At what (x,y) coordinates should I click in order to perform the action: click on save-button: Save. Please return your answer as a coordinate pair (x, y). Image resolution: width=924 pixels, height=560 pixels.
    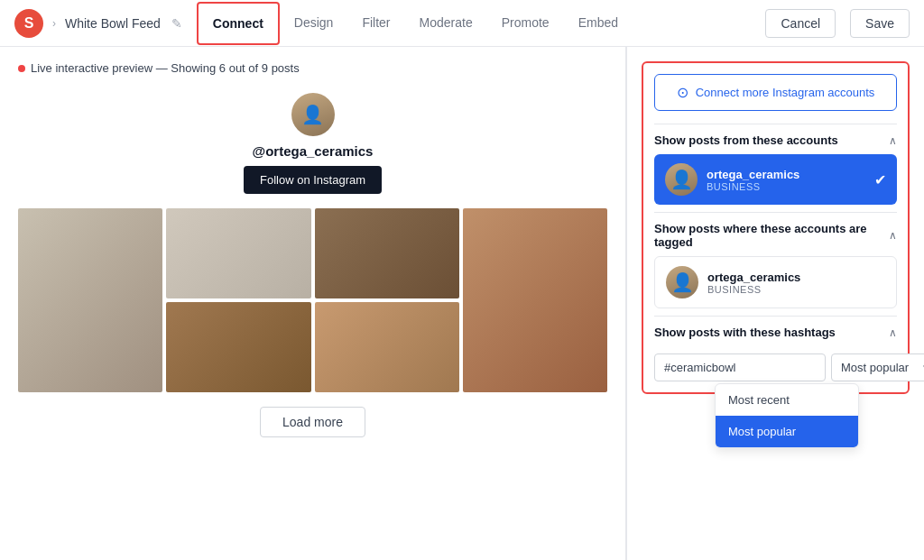
    Looking at the image, I should click on (880, 23).